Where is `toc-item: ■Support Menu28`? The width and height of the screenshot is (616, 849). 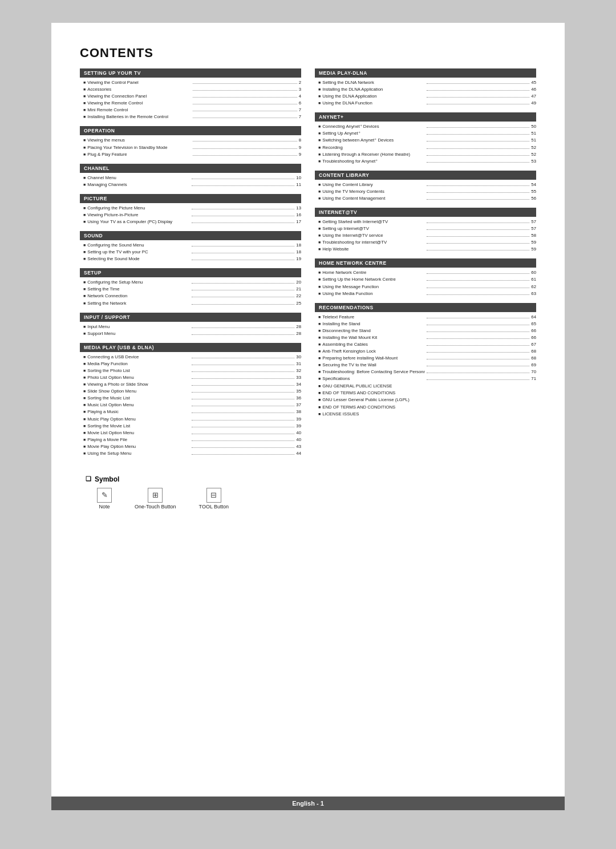 toc-item: ■Support Menu28 is located at coordinates (191, 334).